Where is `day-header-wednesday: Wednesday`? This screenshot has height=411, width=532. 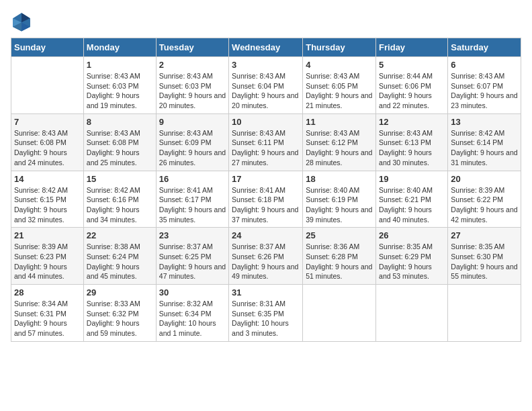 day-header-wednesday: Wednesday is located at coordinates (266, 48).